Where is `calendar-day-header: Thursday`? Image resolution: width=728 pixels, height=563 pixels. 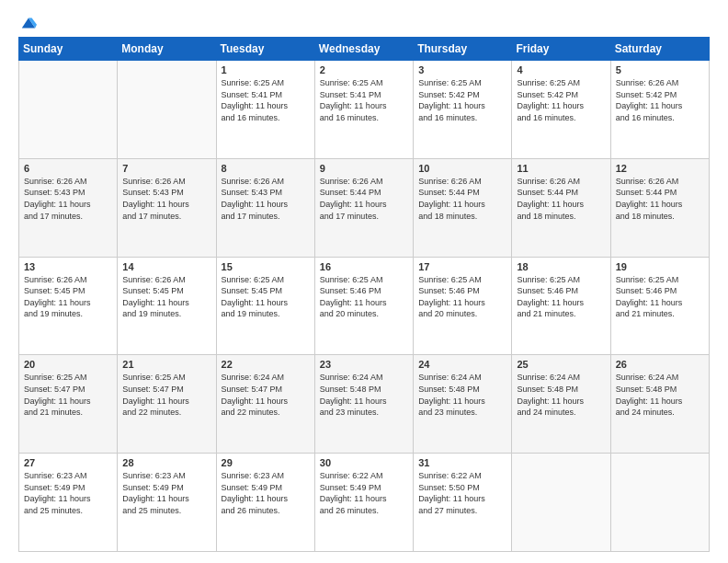 calendar-day-header: Thursday is located at coordinates (463, 50).